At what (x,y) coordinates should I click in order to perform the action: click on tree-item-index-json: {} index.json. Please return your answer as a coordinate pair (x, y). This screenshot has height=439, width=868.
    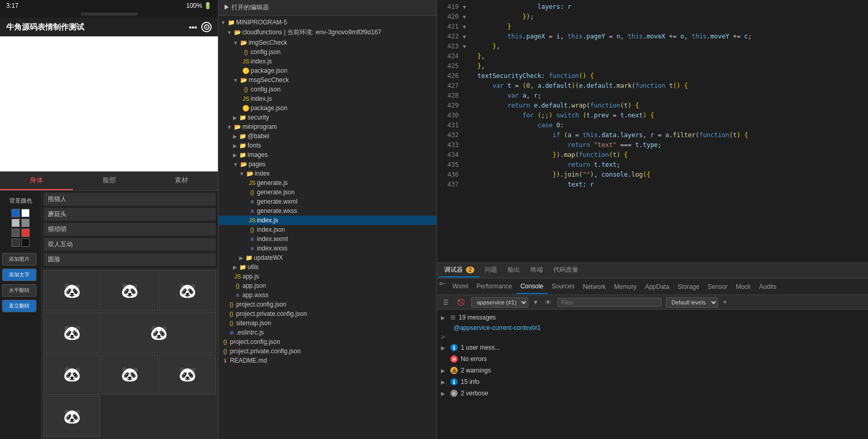
    Looking at the image, I should click on (328, 230).